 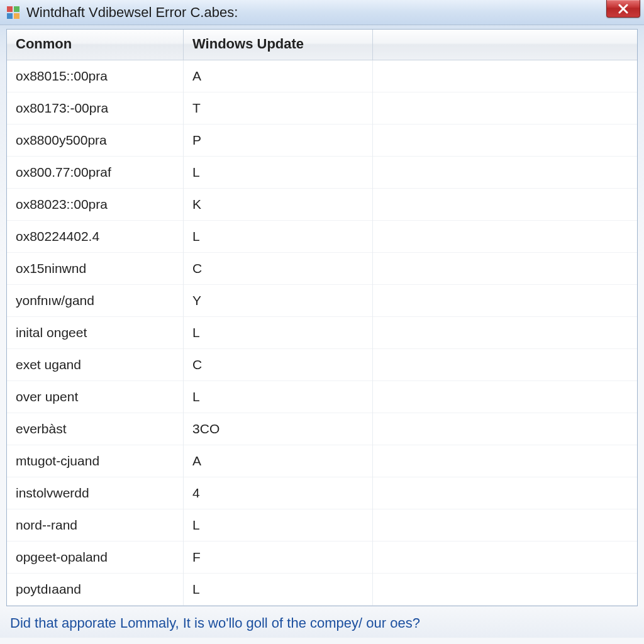 I want to click on table-row: over upentL, so click(x=322, y=397).